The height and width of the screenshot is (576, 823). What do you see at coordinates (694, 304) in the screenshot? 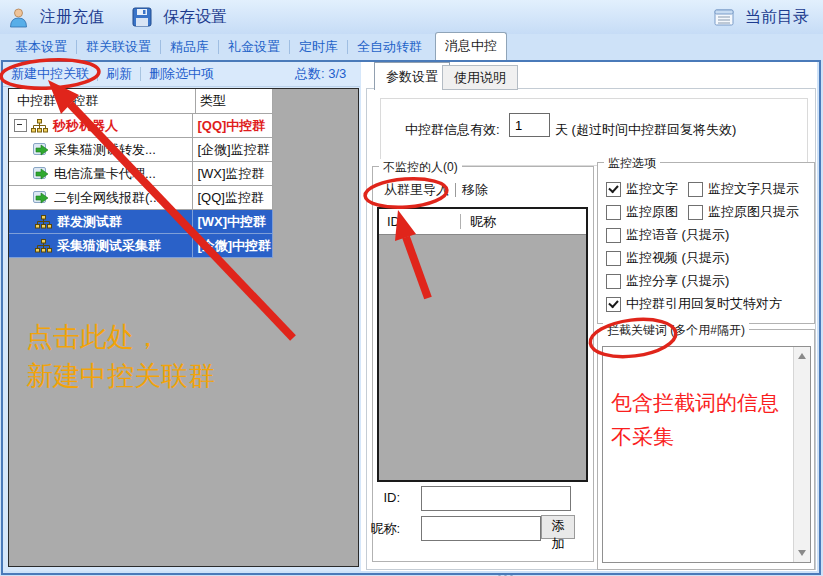
I see `option-row: 中控群引用回复时艾特对方` at bounding box center [694, 304].